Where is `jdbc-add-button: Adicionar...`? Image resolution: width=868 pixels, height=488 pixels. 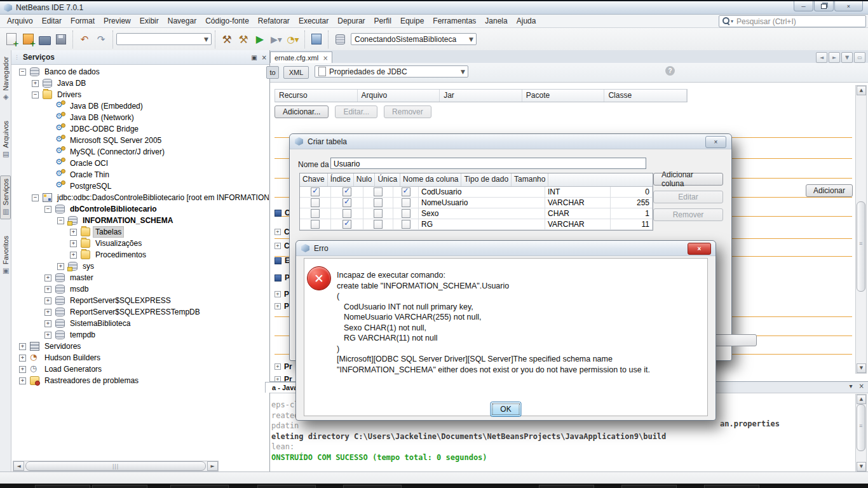 jdbc-add-button: Adicionar... is located at coordinates (301, 112).